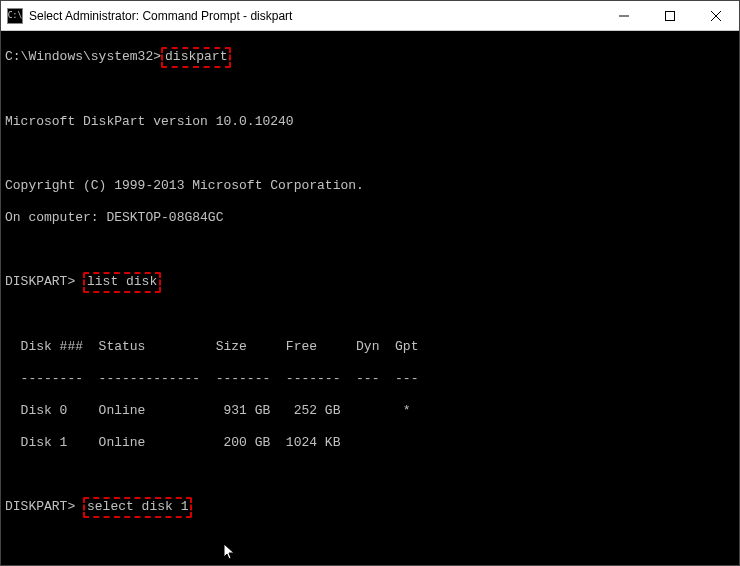  What do you see at coordinates (624, 16) in the screenshot?
I see `minimize-button` at bounding box center [624, 16].